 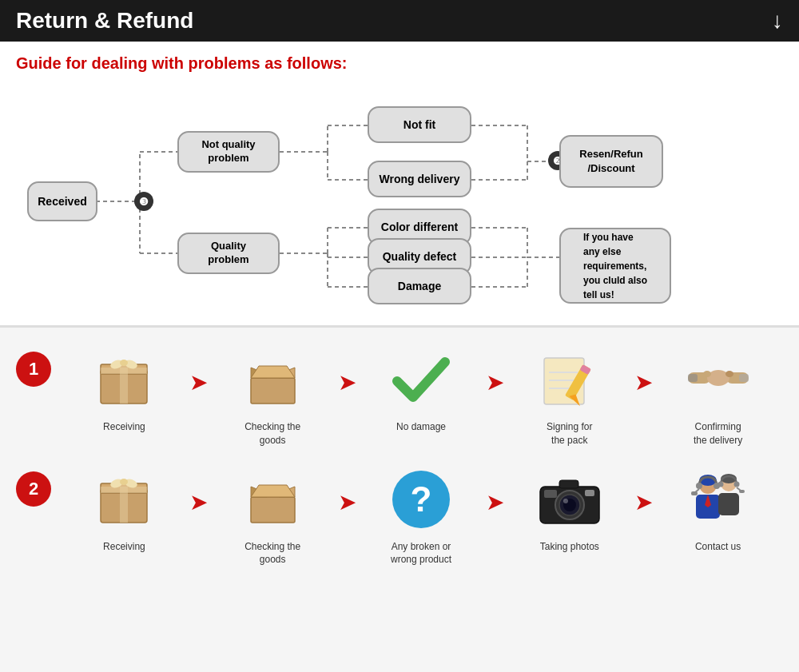 What do you see at coordinates (125, 547) in the screenshot?
I see `step-2-label-0: Receiving` at bounding box center [125, 547].